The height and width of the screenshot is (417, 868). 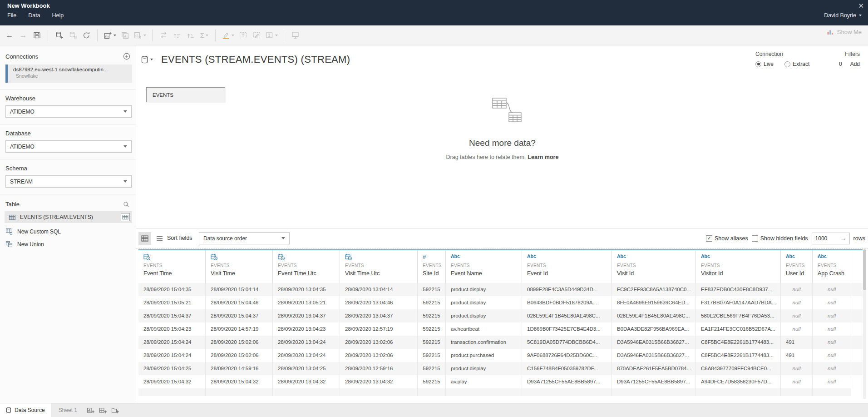 I want to click on new-story-button, so click(x=115, y=410).